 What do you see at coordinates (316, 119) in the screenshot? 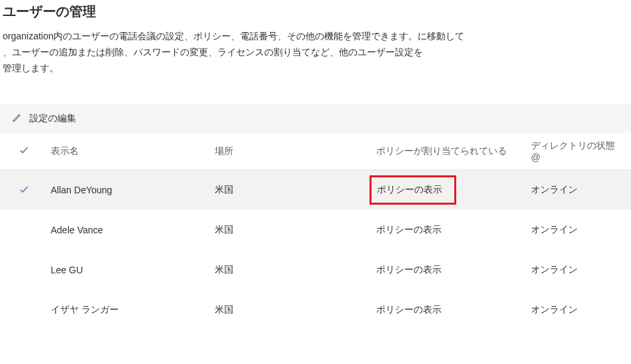
I see `toolbar: 設定の編集` at bounding box center [316, 119].